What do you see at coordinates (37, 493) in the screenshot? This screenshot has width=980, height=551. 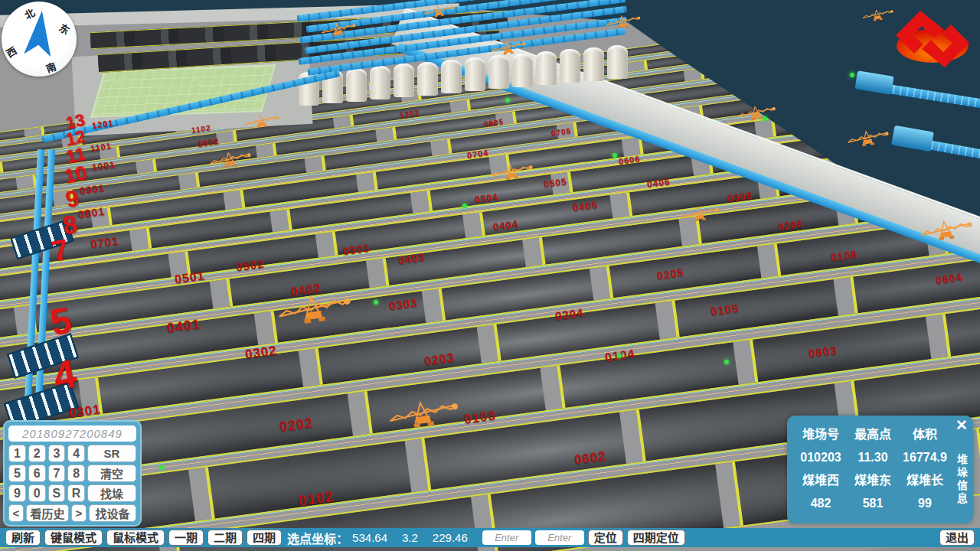 I see `keypad-key-0: 0` at bounding box center [37, 493].